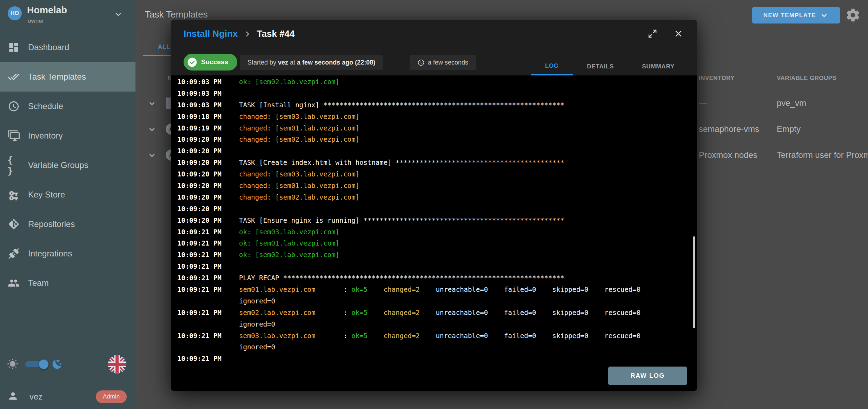 The width and height of the screenshot is (868, 409). Describe the element at coordinates (437, 278) in the screenshot. I see `log-line: 10:09:21 PMPLAY RECAP ******************…` at that location.